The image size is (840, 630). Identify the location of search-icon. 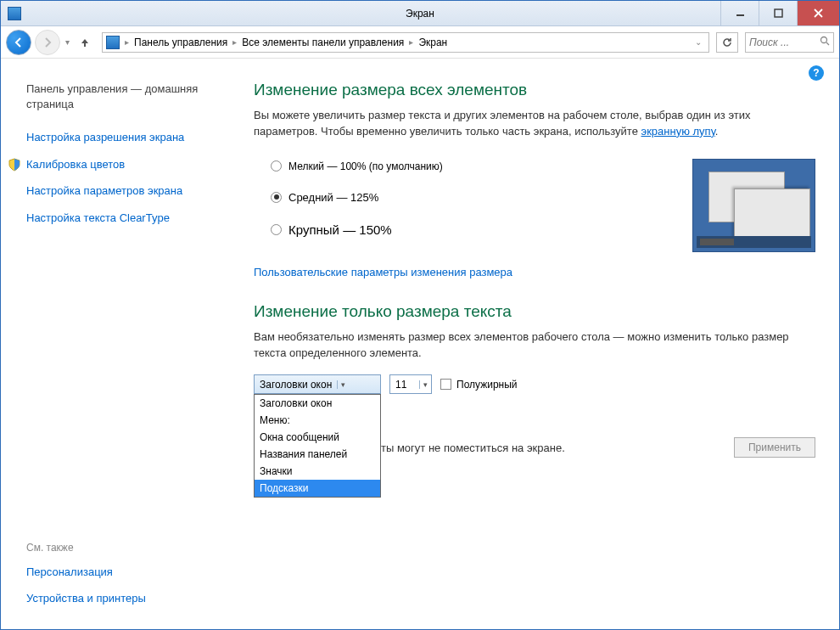
(825, 42).